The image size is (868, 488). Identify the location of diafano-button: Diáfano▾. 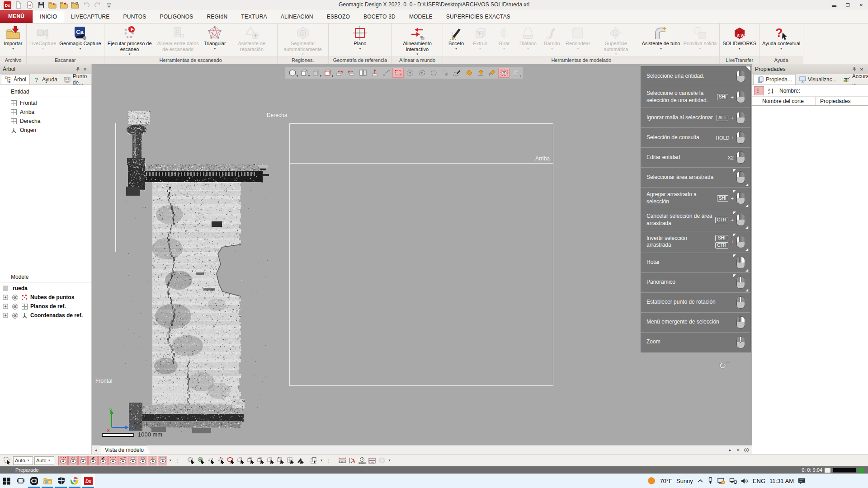
(528, 38).